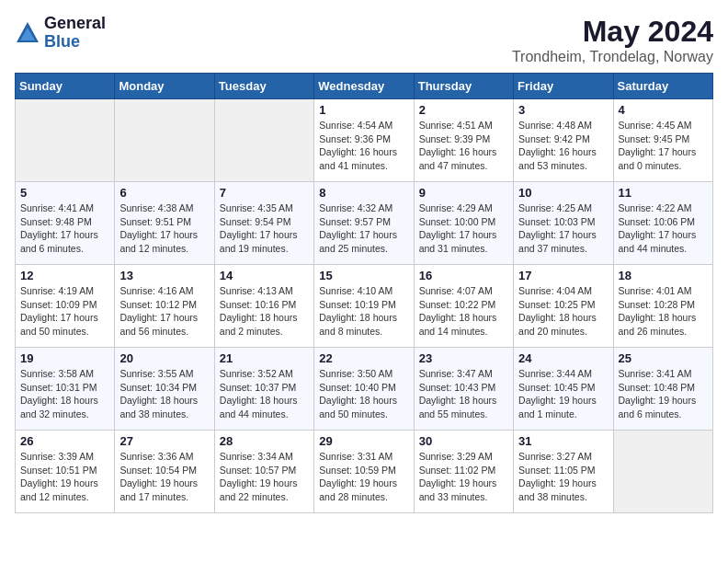 This screenshot has height=563, width=728. I want to click on day-number: 3, so click(563, 110).